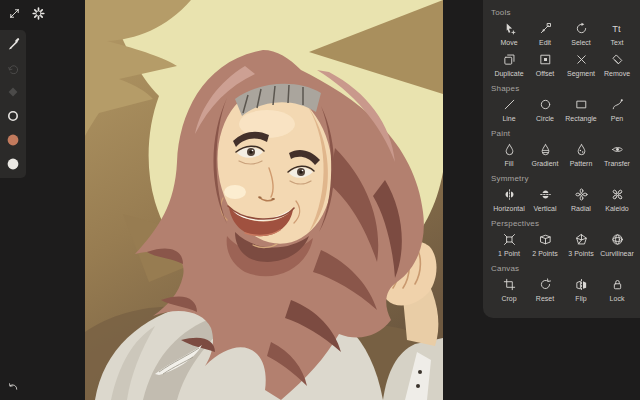 The width and height of the screenshot is (640, 400). Describe the element at coordinates (510, 60) in the screenshot. I see `duplicate-icon` at that location.